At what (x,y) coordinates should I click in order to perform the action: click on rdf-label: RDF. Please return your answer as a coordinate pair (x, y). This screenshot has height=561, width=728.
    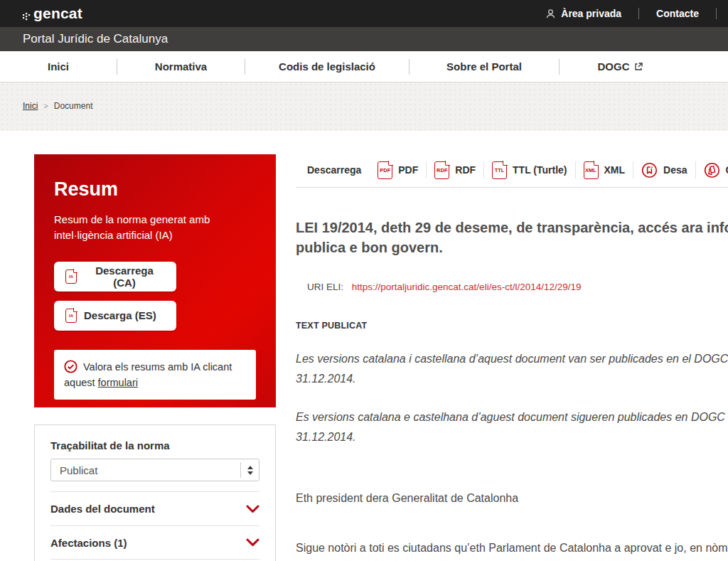
    Looking at the image, I should click on (465, 170).